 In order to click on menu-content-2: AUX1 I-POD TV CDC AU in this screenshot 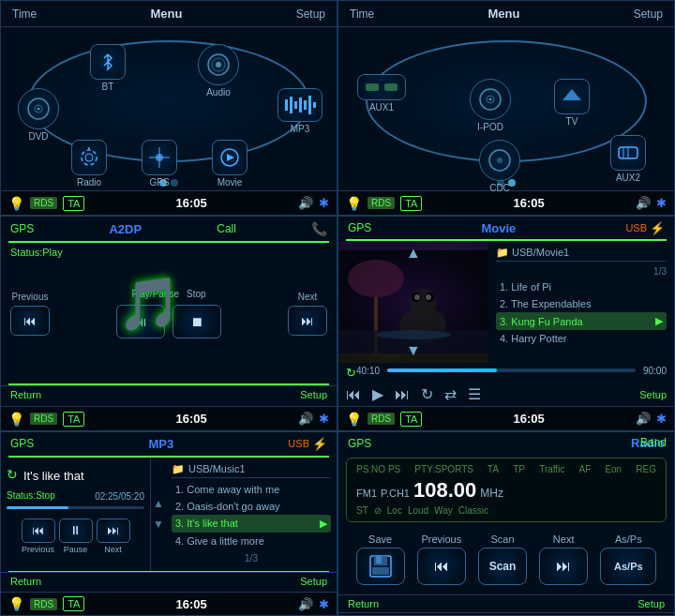, I will do `click(506, 101)`.